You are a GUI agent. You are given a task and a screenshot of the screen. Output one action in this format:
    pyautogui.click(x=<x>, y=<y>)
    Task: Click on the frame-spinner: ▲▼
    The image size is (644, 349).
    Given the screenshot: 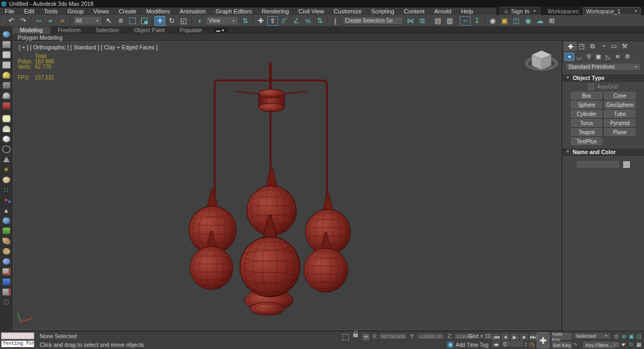 What is the action you would take?
    pyautogui.click(x=526, y=344)
    